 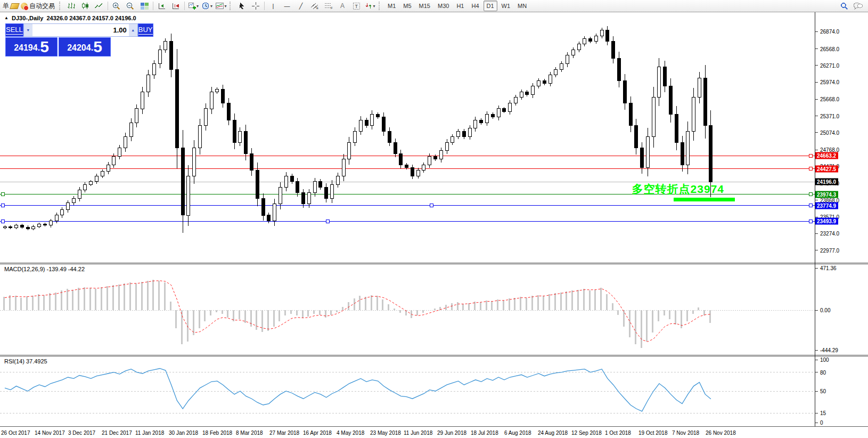 What do you see at coordinates (518, 433) in the screenshot?
I see `date-label: 6 Aug 2018` at bounding box center [518, 433].